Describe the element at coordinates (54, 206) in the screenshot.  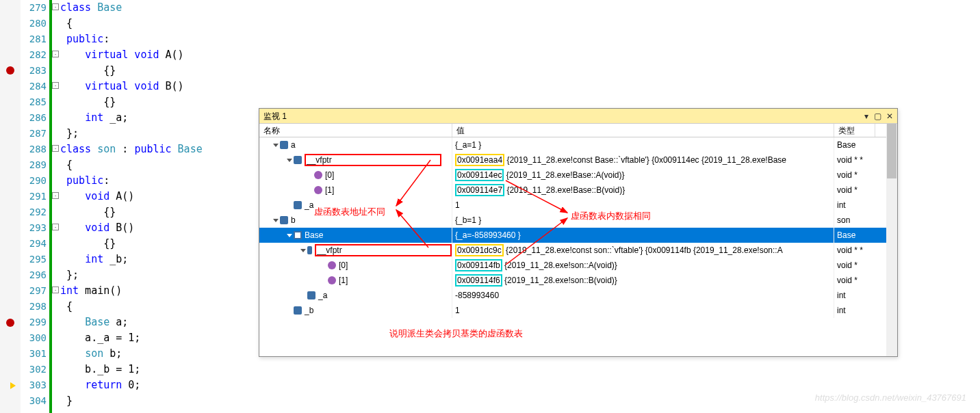
I see `fold-bar: - - - - - - -` at that location.